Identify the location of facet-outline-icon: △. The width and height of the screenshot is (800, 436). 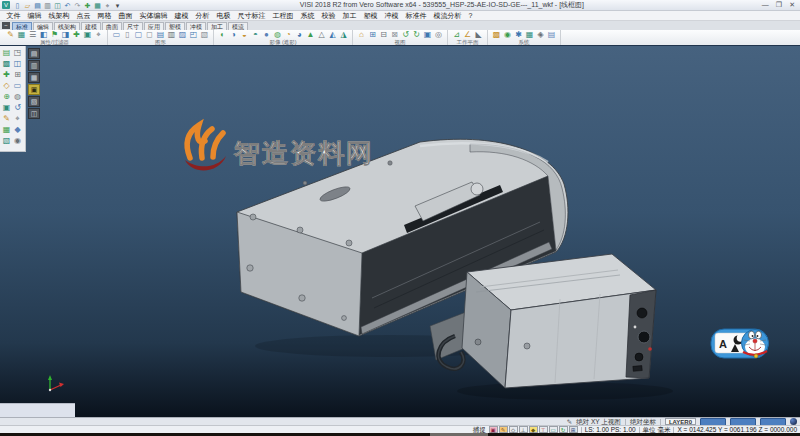
(322, 35).